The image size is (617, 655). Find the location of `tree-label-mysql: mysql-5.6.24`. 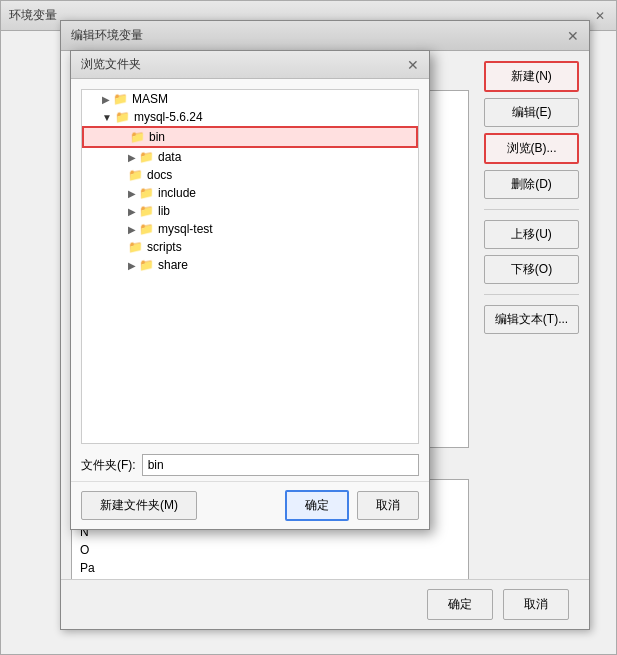

tree-label-mysql: mysql-5.6.24 is located at coordinates (168, 117).